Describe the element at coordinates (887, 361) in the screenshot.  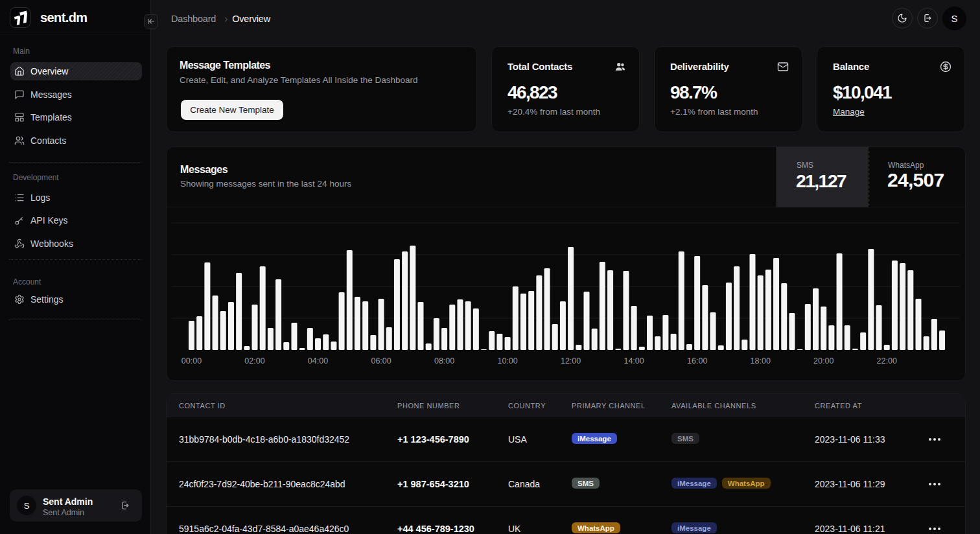
I see `svg-text: 22:00` at that location.